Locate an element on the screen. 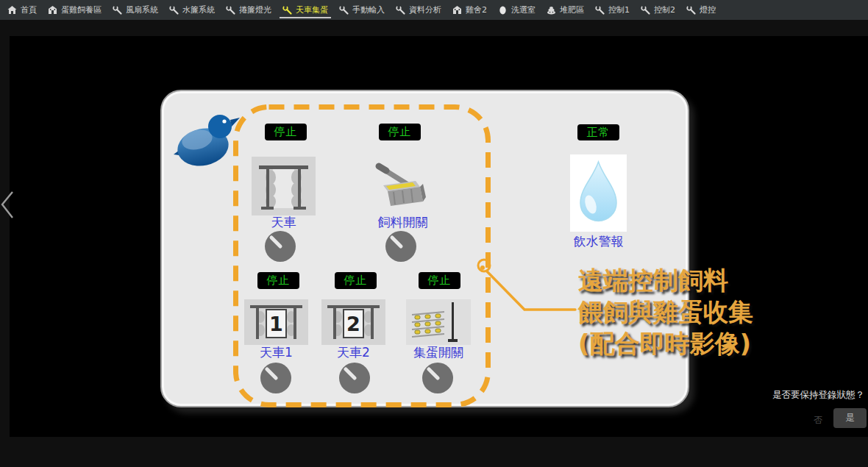  nav-item-henhouse-2: 雞舍2 is located at coordinates (469, 10).